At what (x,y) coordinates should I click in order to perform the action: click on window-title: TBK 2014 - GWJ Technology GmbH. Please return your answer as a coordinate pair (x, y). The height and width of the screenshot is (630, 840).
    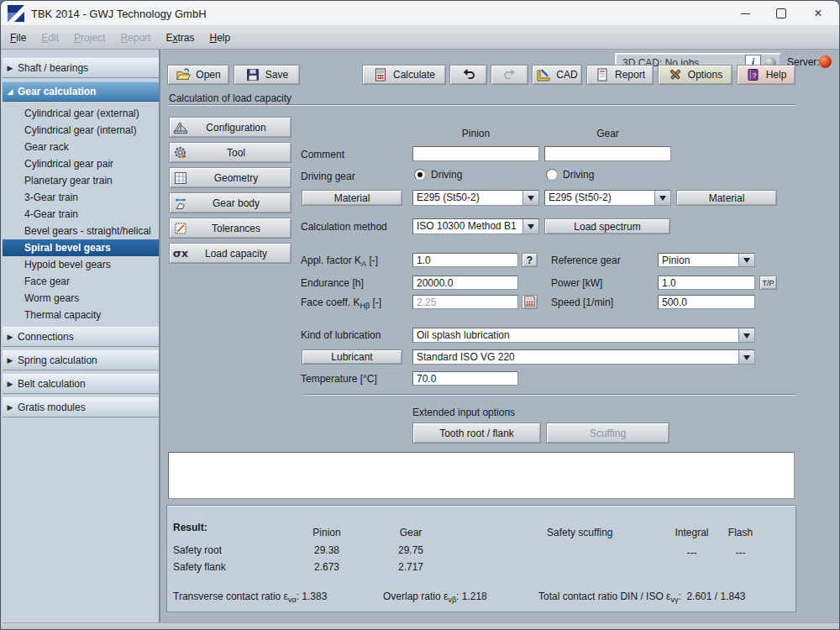
    Looking at the image, I should click on (119, 13).